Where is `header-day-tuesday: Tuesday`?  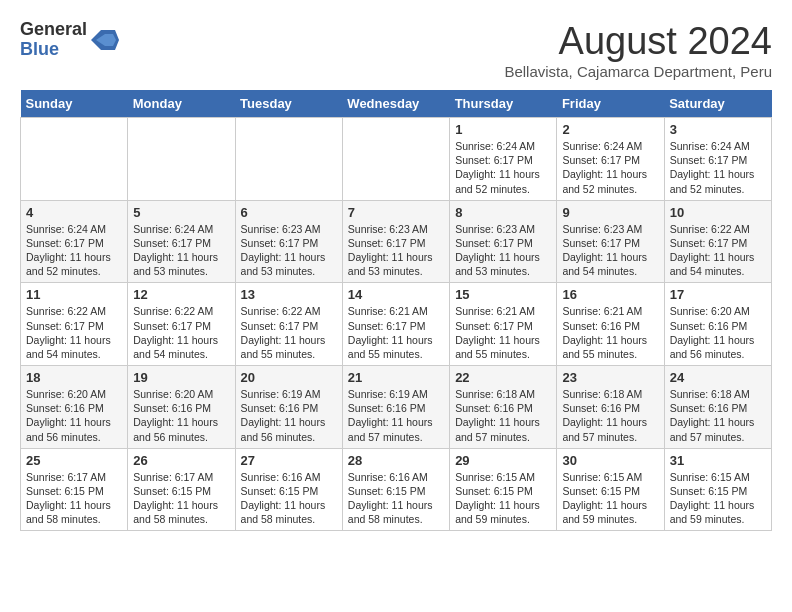 header-day-tuesday: Tuesday is located at coordinates (288, 104).